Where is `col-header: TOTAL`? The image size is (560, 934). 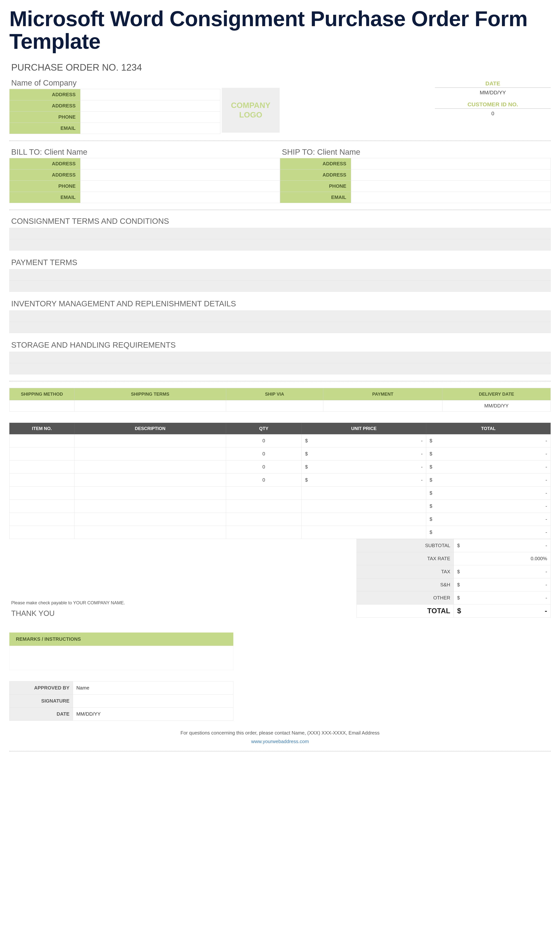
col-header: TOTAL is located at coordinates (488, 428).